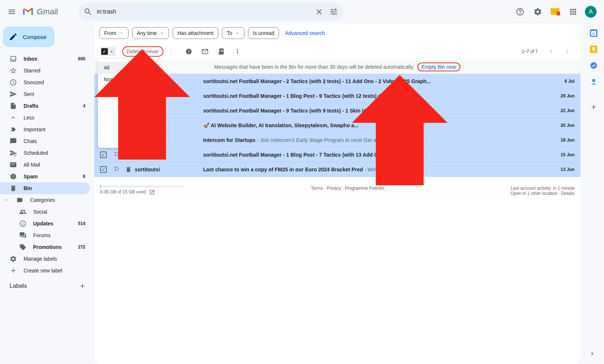 The image size is (604, 364). I want to click on open-external-icon, so click(152, 192).